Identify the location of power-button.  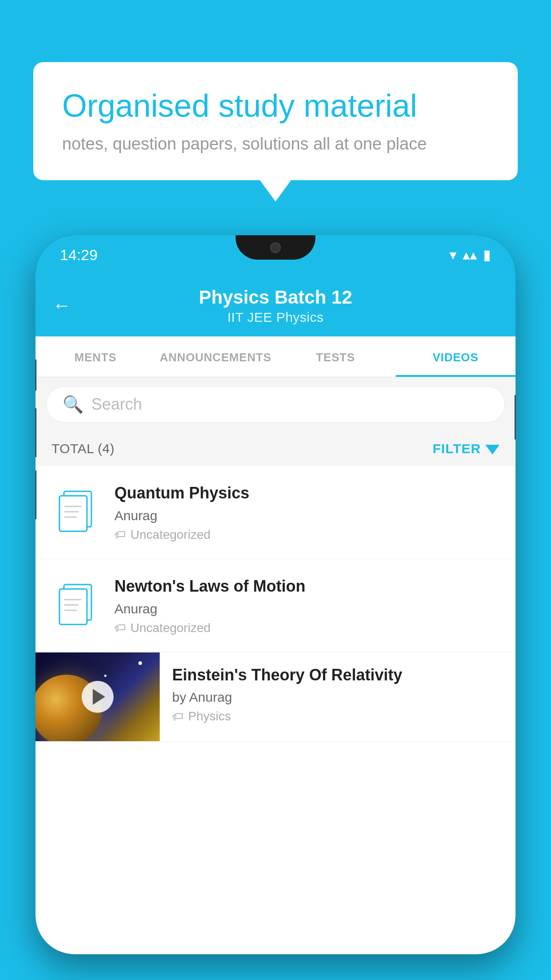
(515, 417).